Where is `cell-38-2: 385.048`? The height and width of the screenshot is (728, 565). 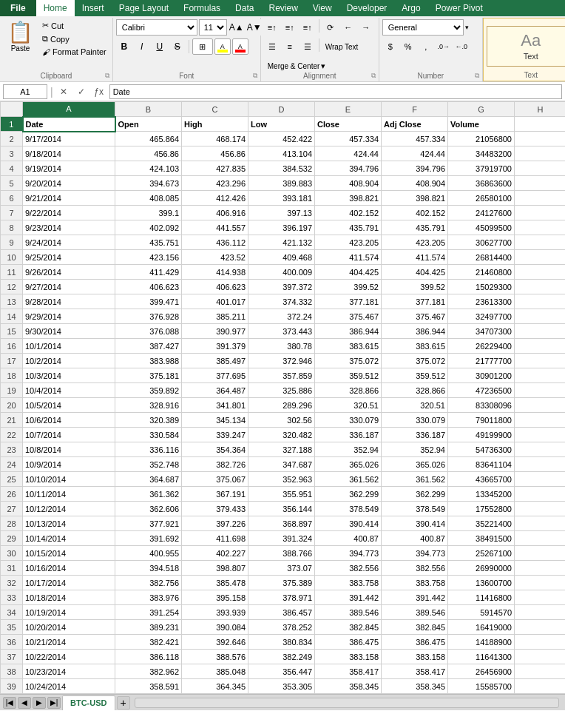 cell-38-2: 385.048 is located at coordinates (215, 672).